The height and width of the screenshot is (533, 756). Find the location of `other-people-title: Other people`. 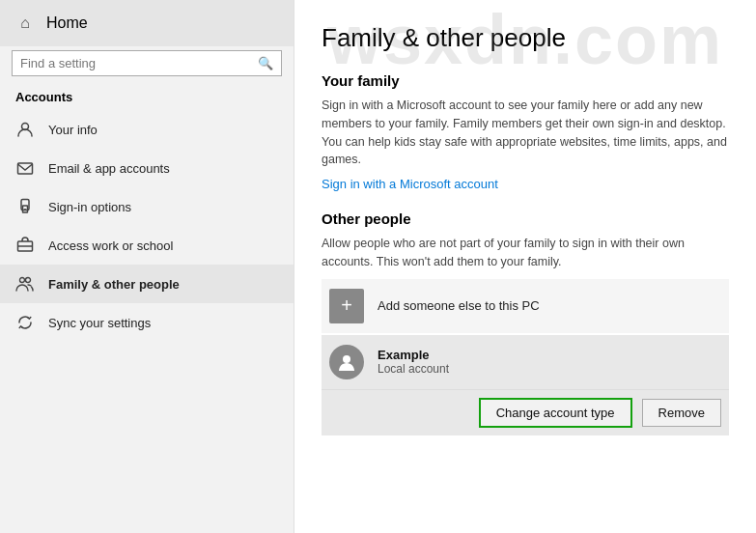

other-people-title: Other people is located at coordinates (525, 218).